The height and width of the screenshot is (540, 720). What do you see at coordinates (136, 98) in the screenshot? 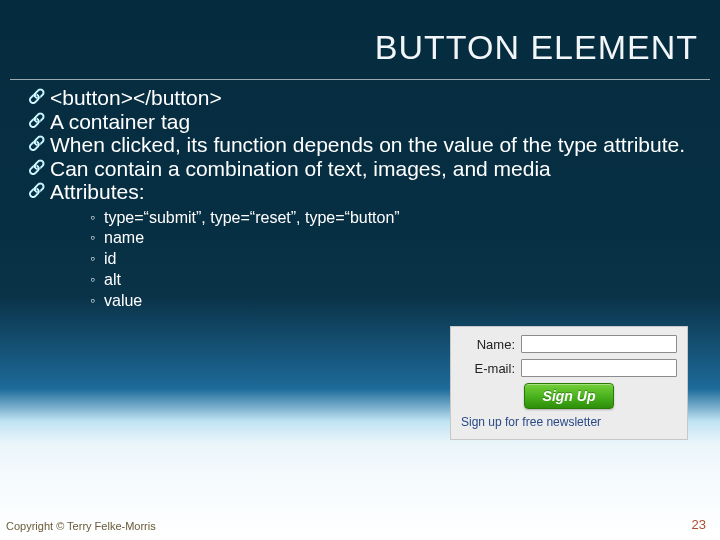
I see `bullet-text: <button></button>` at bounding box center [136, 98].